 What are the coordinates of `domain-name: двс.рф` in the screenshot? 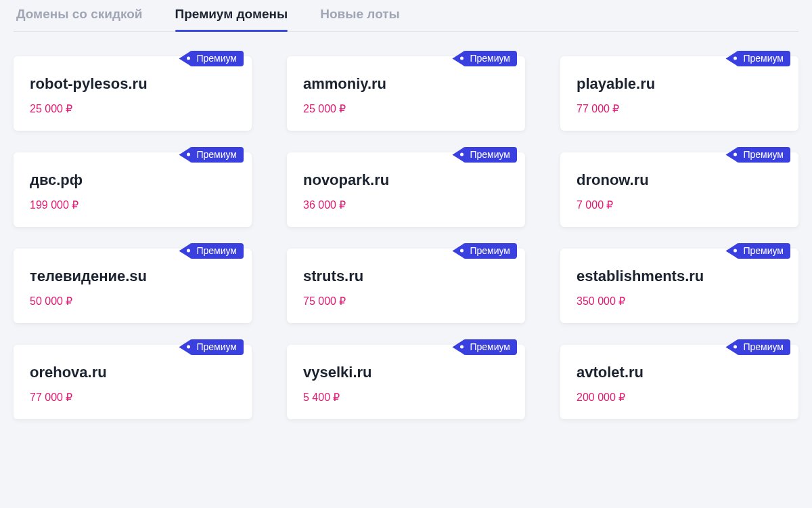 It's located at (133, 180).